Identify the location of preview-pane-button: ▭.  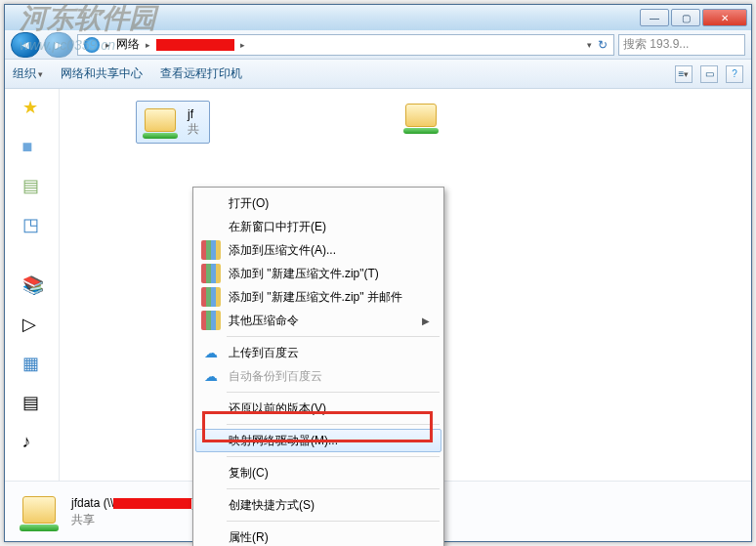
(709, 74).